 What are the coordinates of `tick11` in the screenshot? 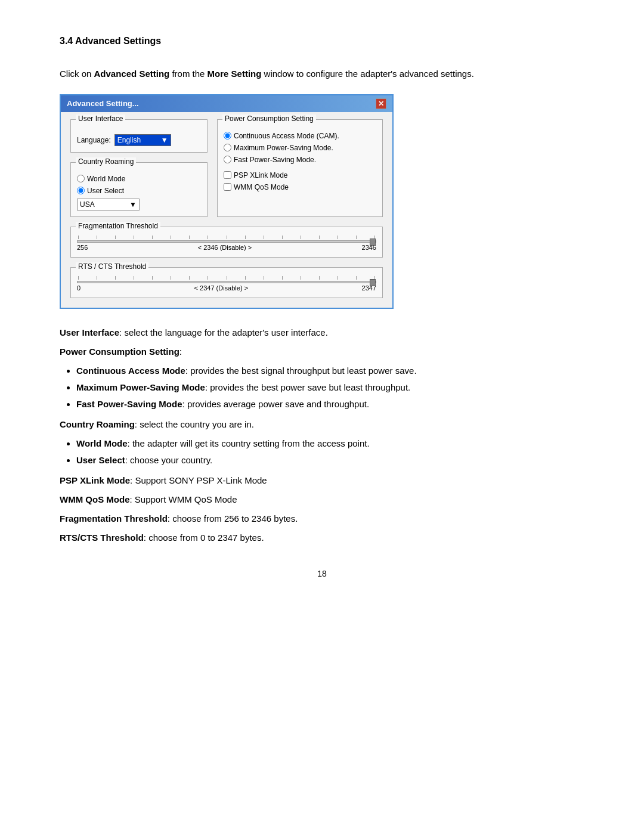 It's located at (264, 237).